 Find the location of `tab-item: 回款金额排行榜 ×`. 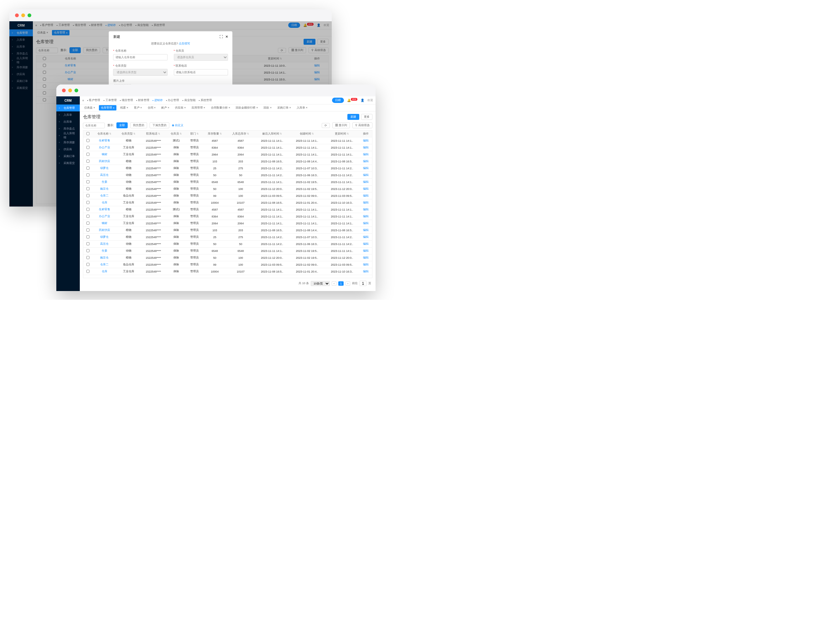

tab-item: 回款金额排行榜 × is located at coordinates (247, 108).